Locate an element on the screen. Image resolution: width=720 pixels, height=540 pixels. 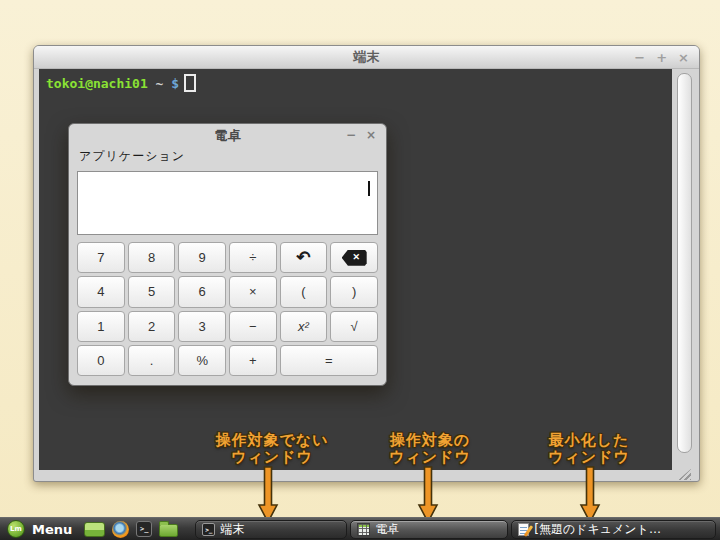
btn-subtract: − is located at coordinates (253, 326).